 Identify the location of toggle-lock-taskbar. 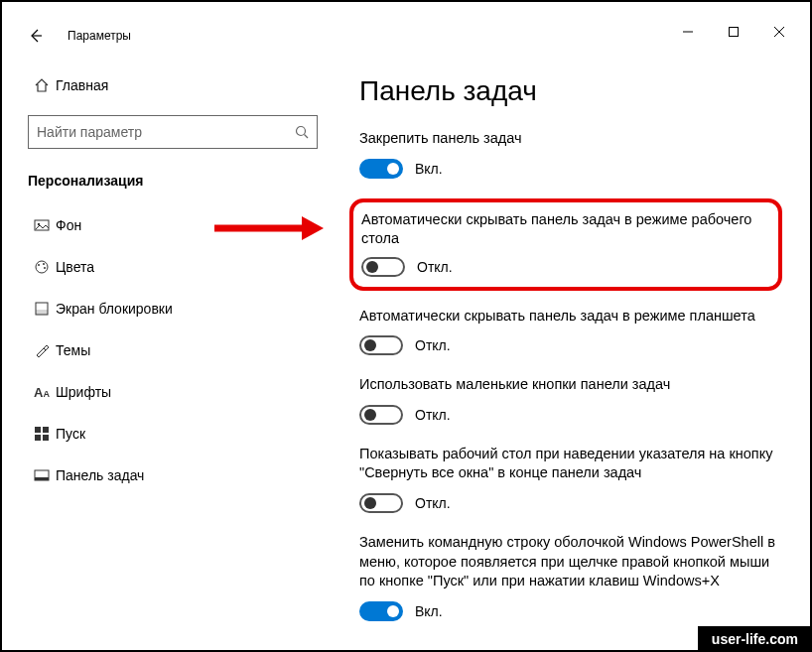
(381, 169).